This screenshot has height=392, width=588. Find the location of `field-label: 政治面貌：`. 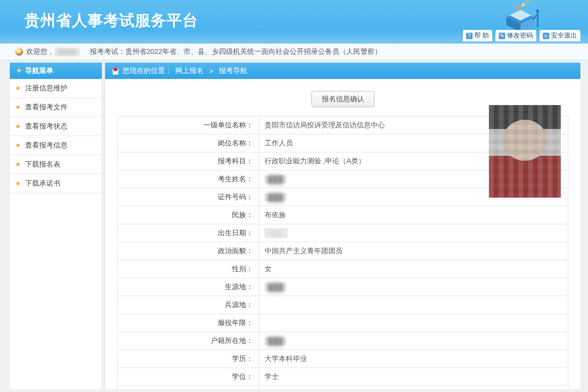

field-label: 政治面貌： is located at coordinates (188, 252).